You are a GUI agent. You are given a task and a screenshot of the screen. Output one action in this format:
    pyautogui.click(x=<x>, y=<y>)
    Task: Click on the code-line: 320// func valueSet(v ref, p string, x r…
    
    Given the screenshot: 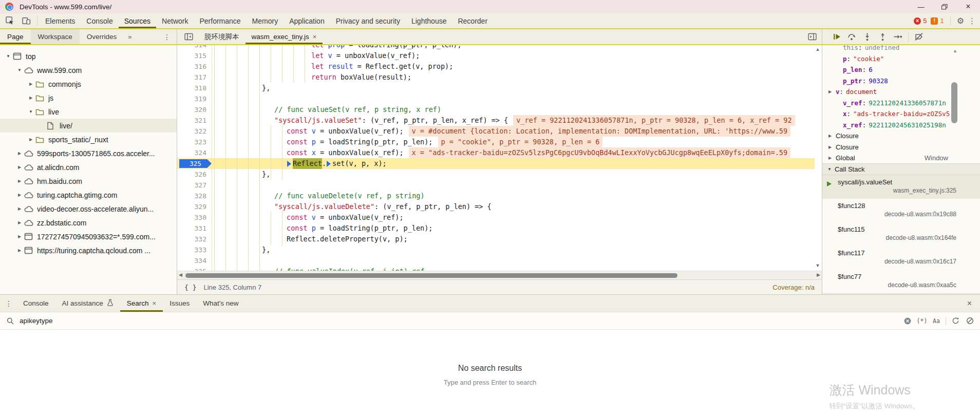 What is the action you would take?
    pyautogui.click(x=496, y=110)
    